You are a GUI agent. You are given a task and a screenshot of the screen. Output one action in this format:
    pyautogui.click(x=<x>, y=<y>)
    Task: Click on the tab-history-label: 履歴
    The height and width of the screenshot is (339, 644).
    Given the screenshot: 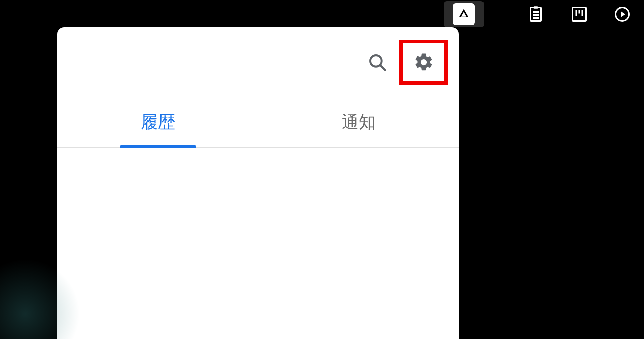 What is the action you would take?
    pyautogui.click(x=158, y=122)
    